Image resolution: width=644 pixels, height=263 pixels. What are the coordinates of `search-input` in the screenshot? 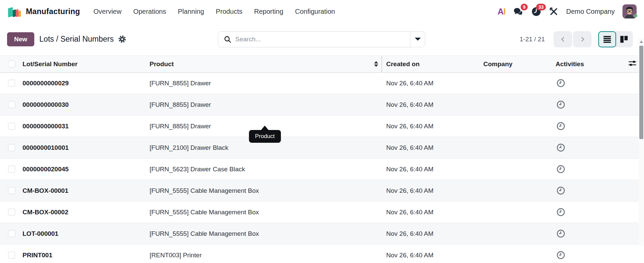 It's located at (323, 39).